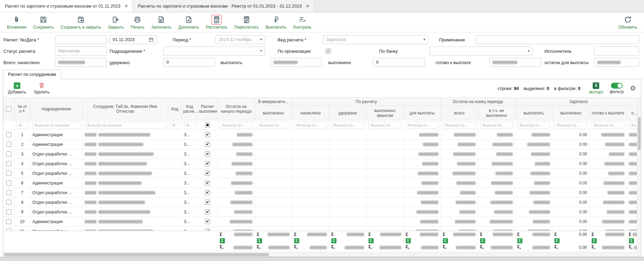  Describe the element at coordinates (56, 109) in the screenshot. I see `column-header-dept: подразделение` at that location.